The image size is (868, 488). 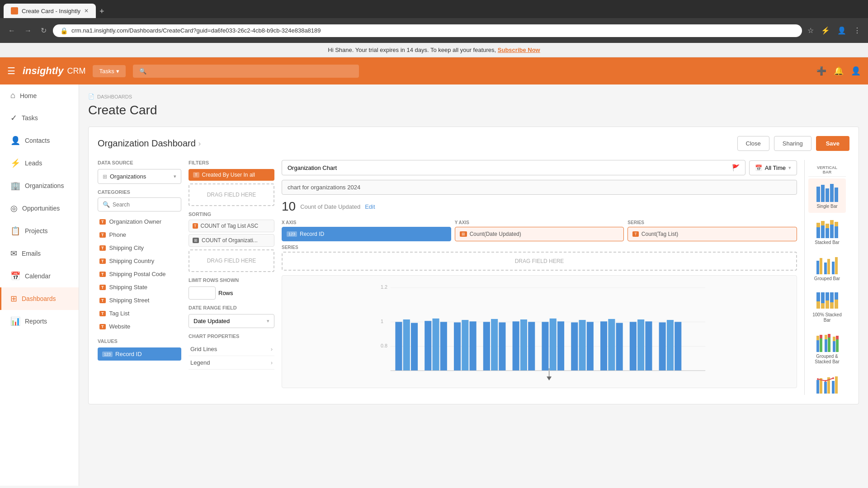 What do you see at coordinates (50, 11) in the screenshot?
I see `browser-tab: Create Card - Insightly ✕` at bounding box center [50, 11].